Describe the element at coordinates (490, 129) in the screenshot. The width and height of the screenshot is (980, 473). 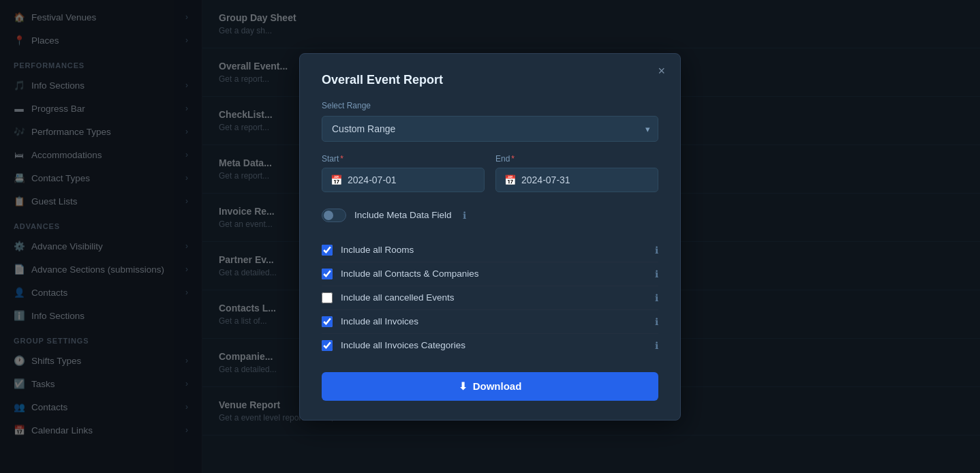
I see `select-range-wrapper: Custom Range This Week This Month Last M…` at that location.